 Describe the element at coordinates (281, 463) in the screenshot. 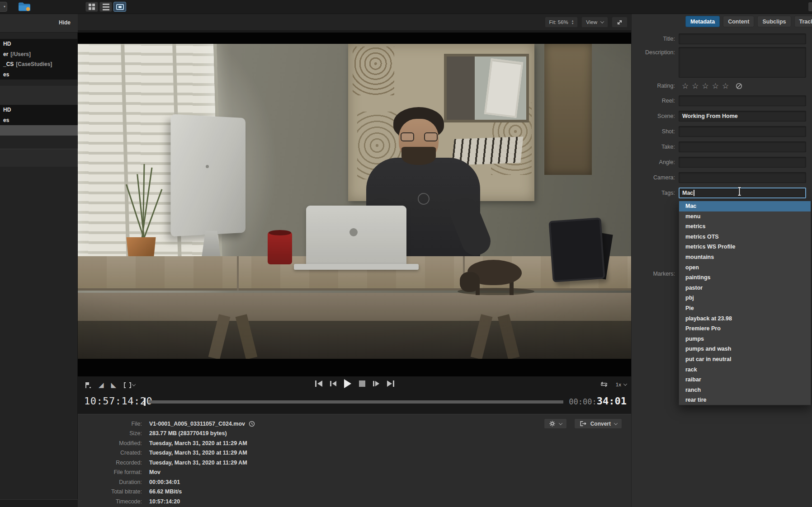

I see `file-info-rows: File: V1-0001_A005_03311057_C024.mov Siz…` at that location.